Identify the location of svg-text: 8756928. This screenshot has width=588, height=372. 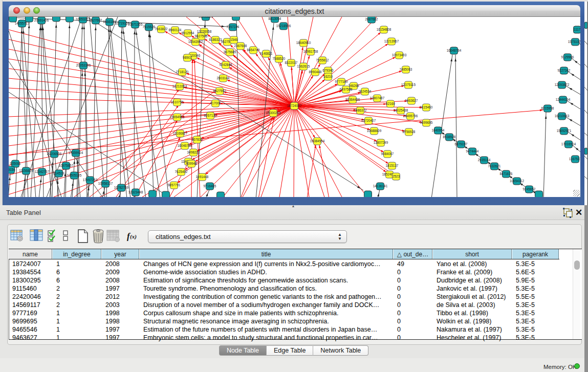
(409, 132).